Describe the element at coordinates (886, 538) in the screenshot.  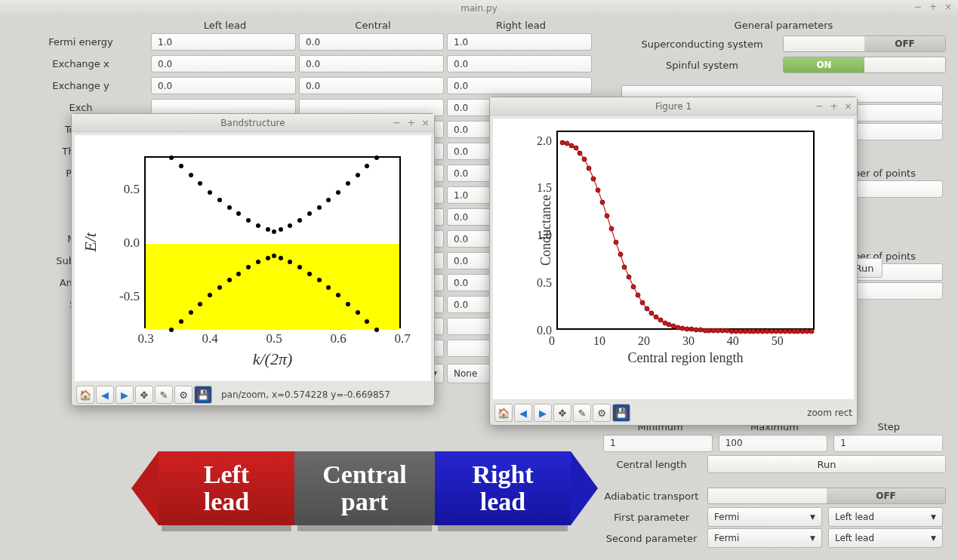
I see `second-param-select-b: Left lead▼` at that location.